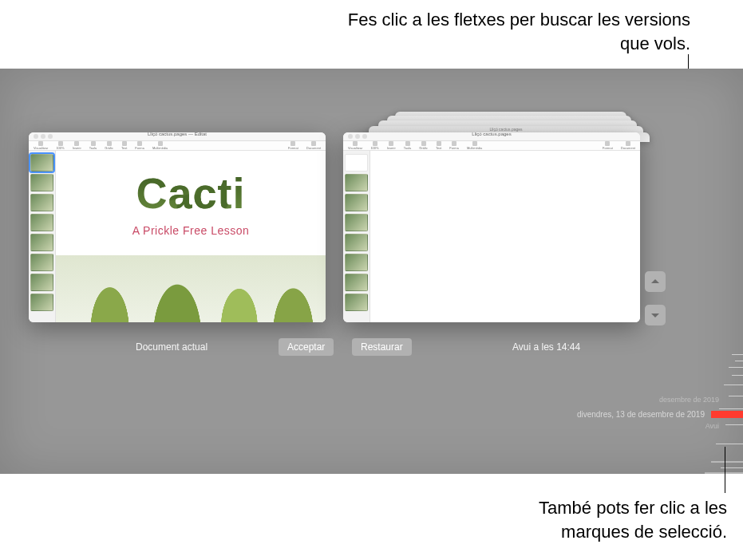  What do you see at coordinates (190, 193) in the screenshot?
I see `document-heading: Cacti` at bounding box center [190, 193].